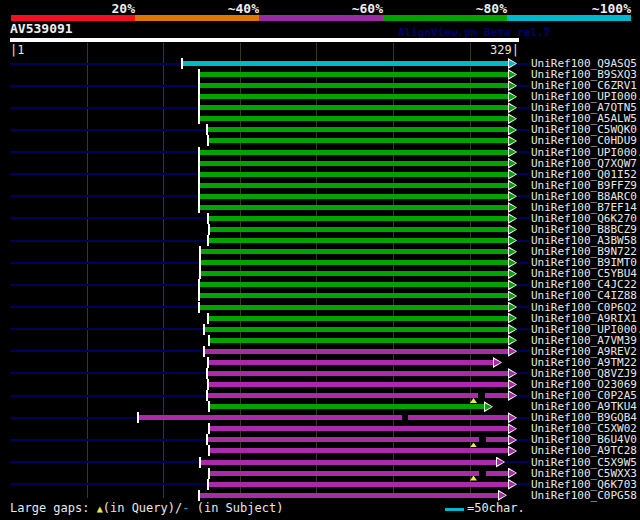 Image resolution: width=640 pixels, height=520 pixels. Describe the element at coordinates (584, 308) in the screenshot. I see `alignment-label: UniRef100_C0P6Q2` at that location.